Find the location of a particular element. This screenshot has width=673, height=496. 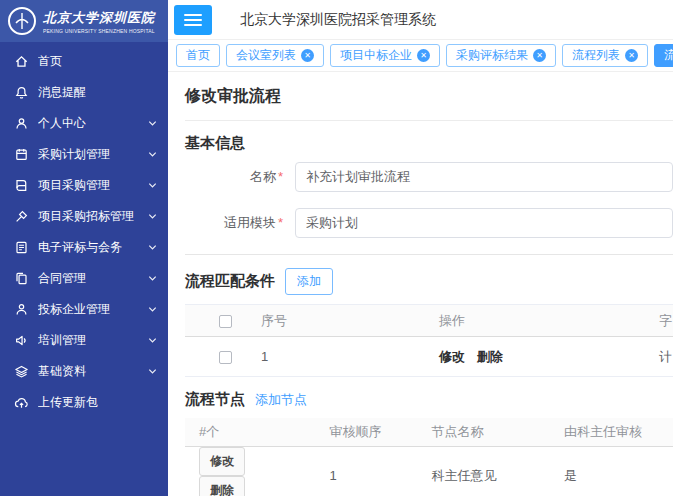

table-header-row: #个 审核顺序 节点名称 由科主任审核 is located at coordinates (429, 432).